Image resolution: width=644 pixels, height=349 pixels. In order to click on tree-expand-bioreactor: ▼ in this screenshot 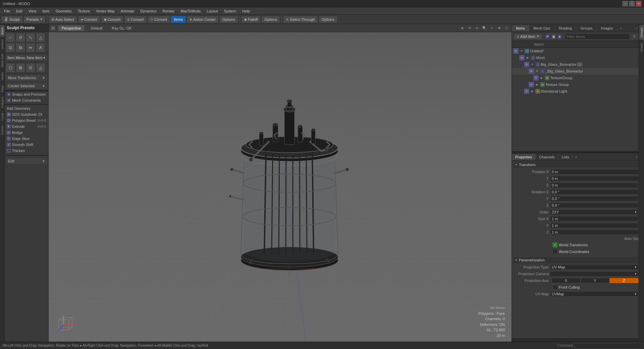, I will do `click(532, 64)`.